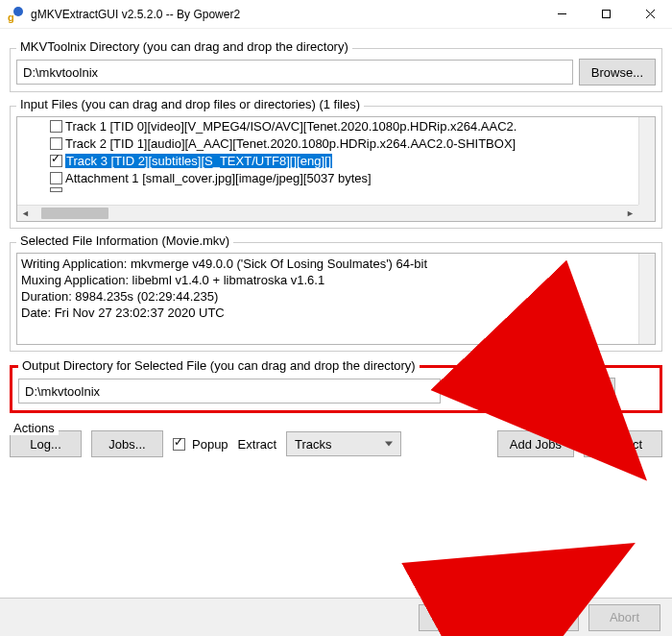 Image resolution: width=672 pixels, height=636 pixels. What do you see at coordinates (647, 213) in the screenshot?
I see `scroll-corner` at bounding box center [647, 213].